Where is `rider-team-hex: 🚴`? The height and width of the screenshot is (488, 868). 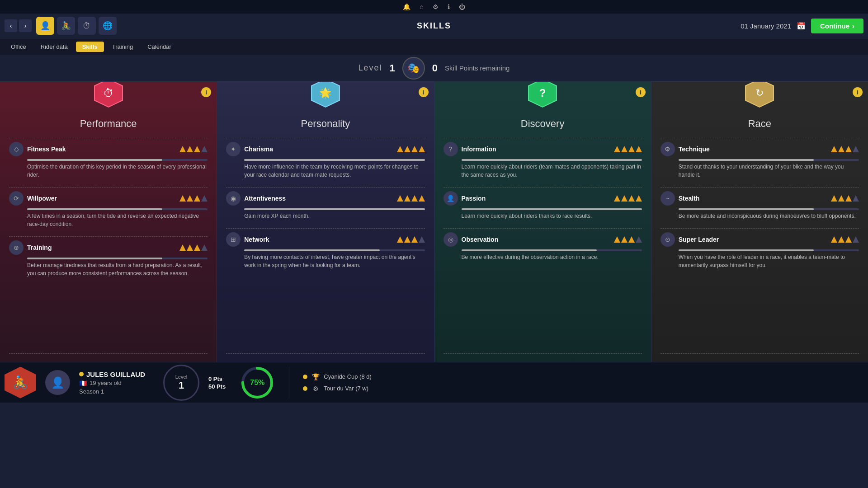
rider-team-hex: 🚴 is located at coordinates (20, 383).